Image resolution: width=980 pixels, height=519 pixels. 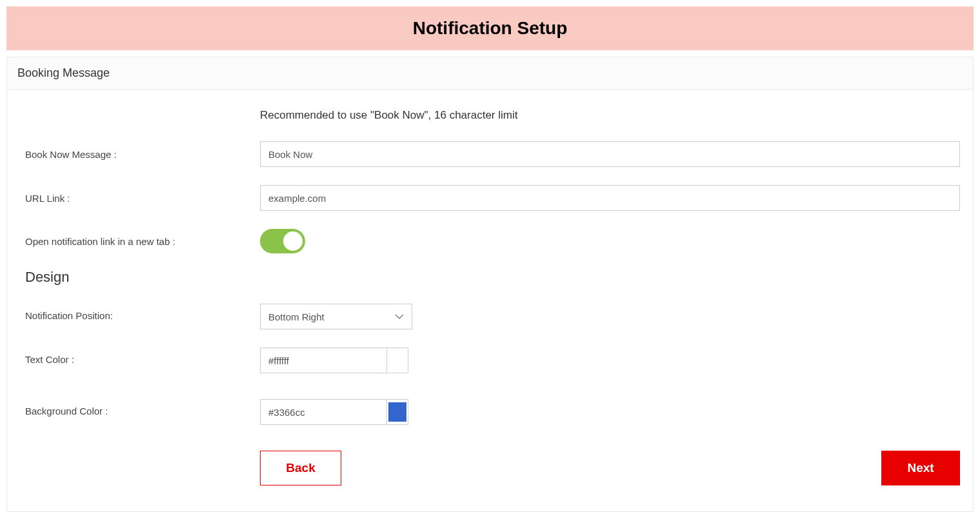 What do you see at coordinates (490, 73) in the screenshot?
I see `card-title: Booking Message` at bounding box center [490, 73].